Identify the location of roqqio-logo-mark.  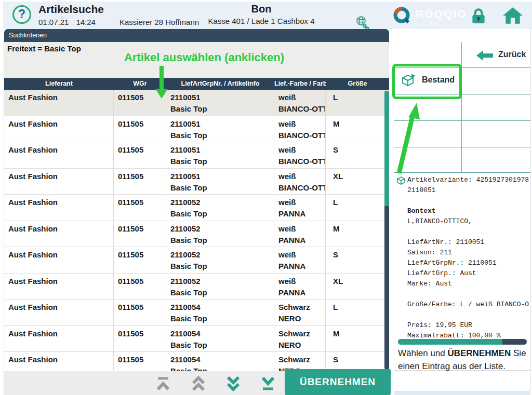
(402, 16).